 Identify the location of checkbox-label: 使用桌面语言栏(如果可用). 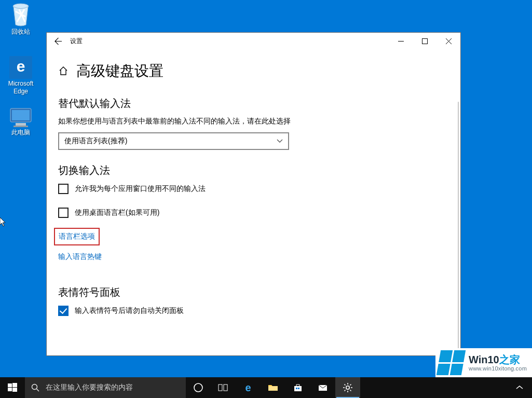
(117, 213).